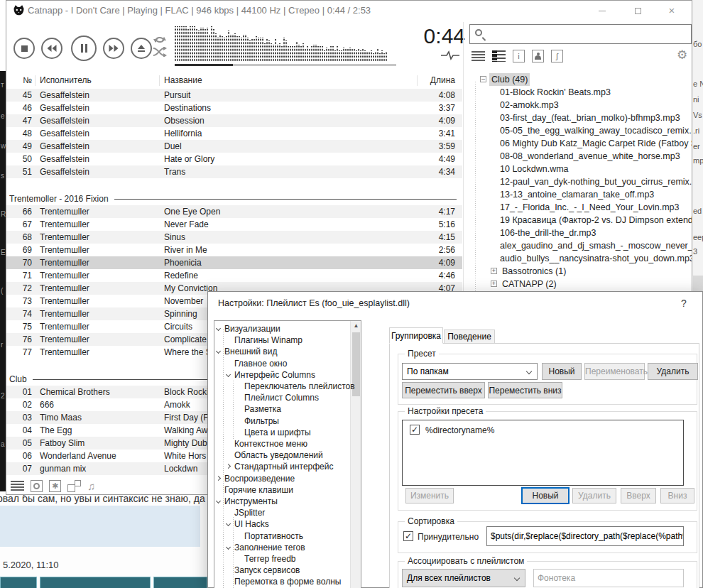 The width and height of the screenshot is (703, 588). What do you see at coordinates (684, 303) in the screenshot?
I see `dialog-help-button: ?` at bounding box center [684, 303].